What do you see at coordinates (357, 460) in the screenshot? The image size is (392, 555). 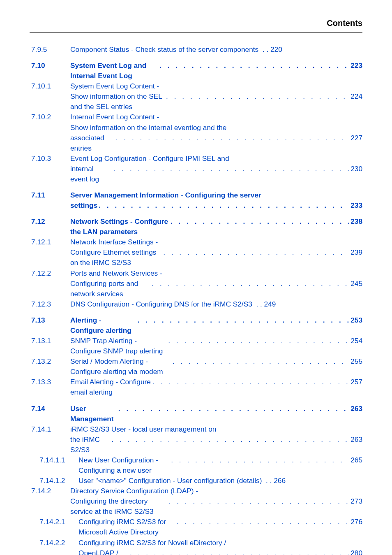 I see `toc-page: 265` at bounding box center [357, 460].